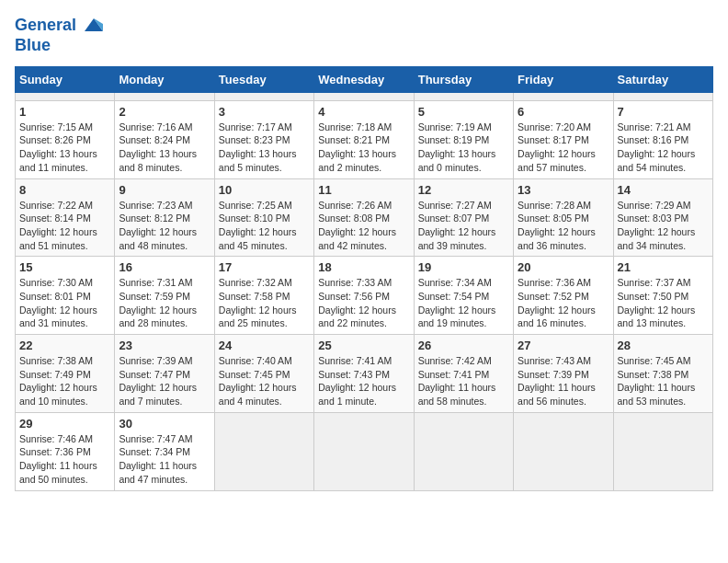 The image size is (728, 563). What do you see at coordinates (264, 373) in the screenshot?
I see `day-cell: 24Sunrise: 7:40 AM Sunset: 7:45 PM Dayli…` at bounding box center [264, 373].